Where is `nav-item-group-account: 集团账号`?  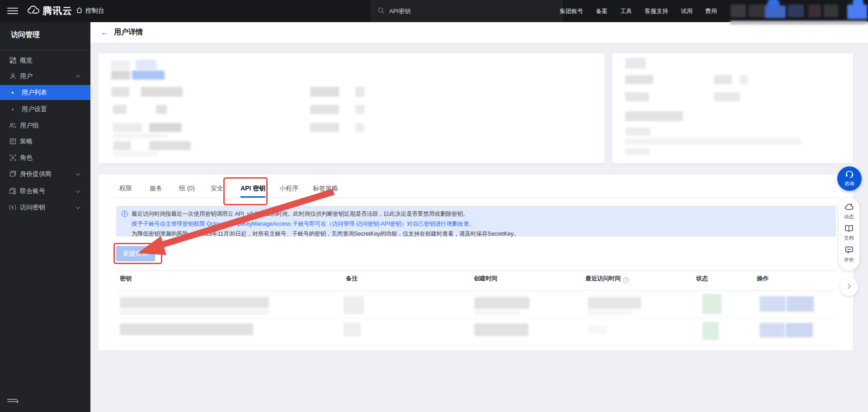
nav-item-group-account: 集团账号 is located at coordinates (571, 11).